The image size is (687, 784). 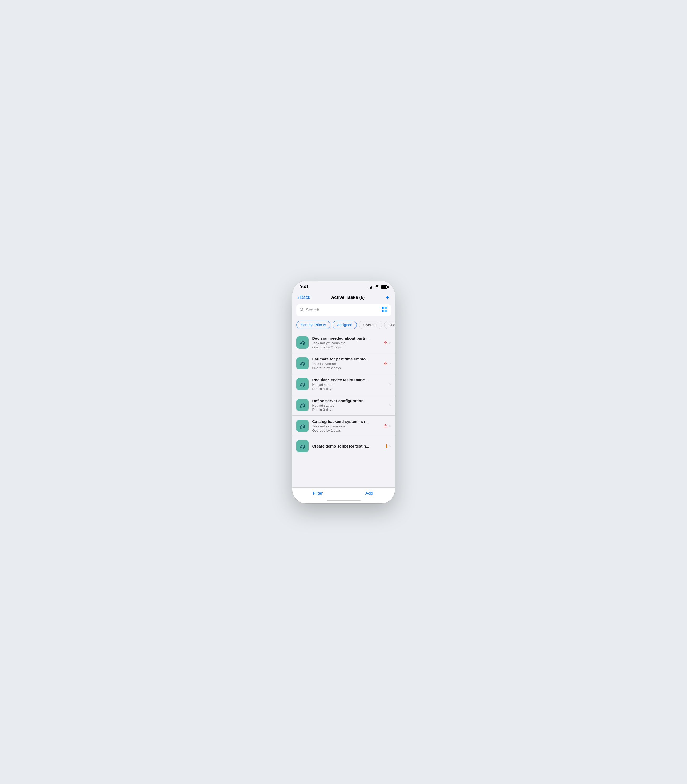 What do you see at coordinates (344, 310) in the screenshot?
I see `search-bar: Search` at bounding box center [344, 310].